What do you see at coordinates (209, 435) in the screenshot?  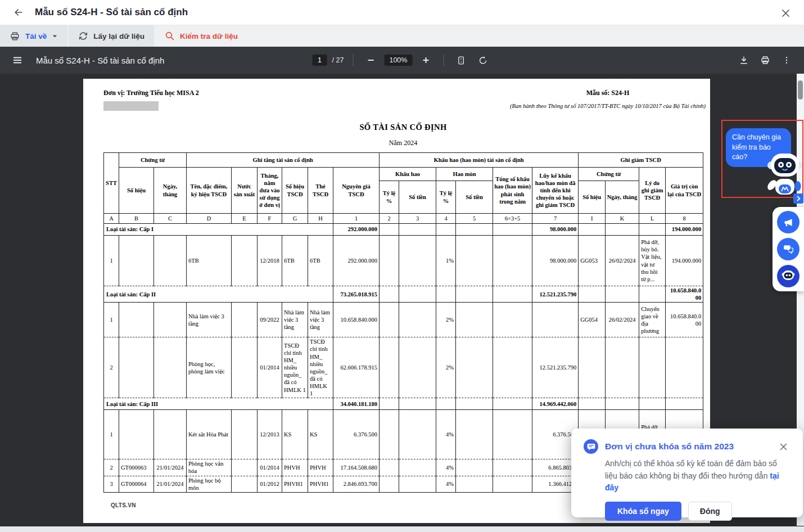 I see `table-cell: Két sắt Hòa Phát` at bounding box center [209, 435].